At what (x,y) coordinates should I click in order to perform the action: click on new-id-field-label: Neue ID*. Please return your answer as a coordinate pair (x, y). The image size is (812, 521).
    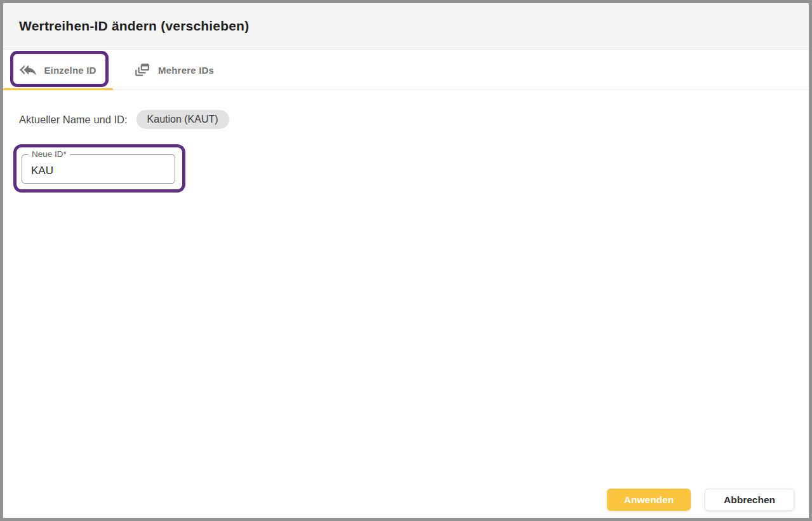
    Looking at the image, I should click on (50, 154).